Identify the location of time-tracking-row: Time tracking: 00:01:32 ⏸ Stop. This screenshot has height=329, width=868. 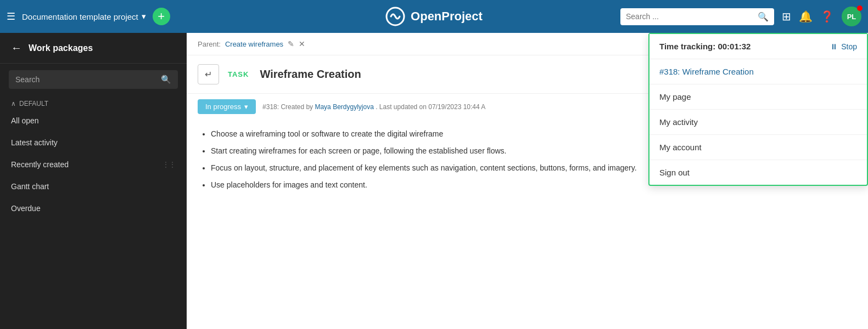
(758, 47).